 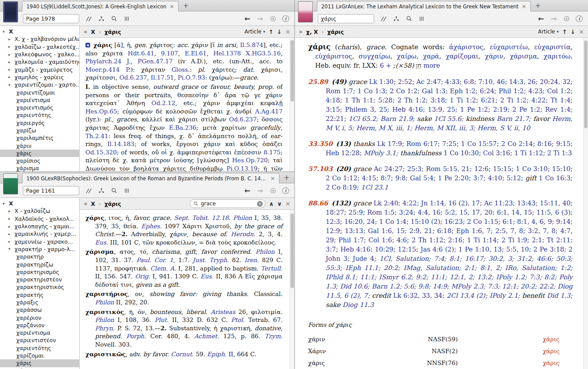 I want to click on next-article-icon: ↓, so click(x=279, y=32).